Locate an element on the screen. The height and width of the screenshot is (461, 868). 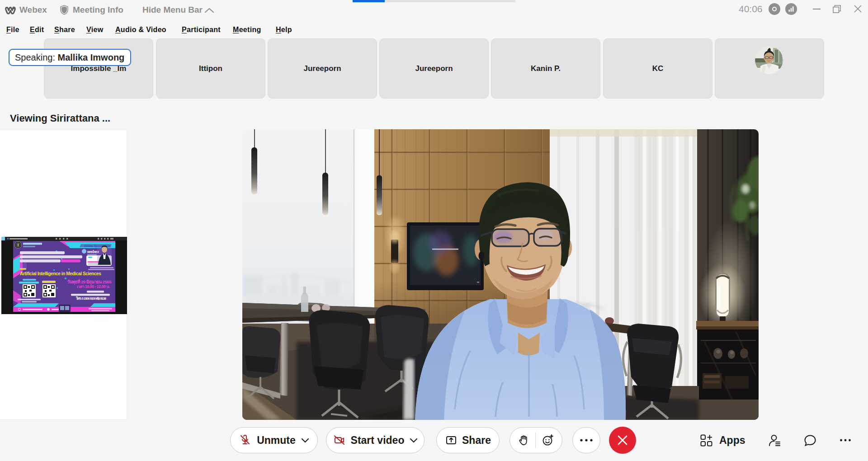
svg-text: โทร. 0 2306 9100 ต่อ 9138 is located at coordinates (91, 298).